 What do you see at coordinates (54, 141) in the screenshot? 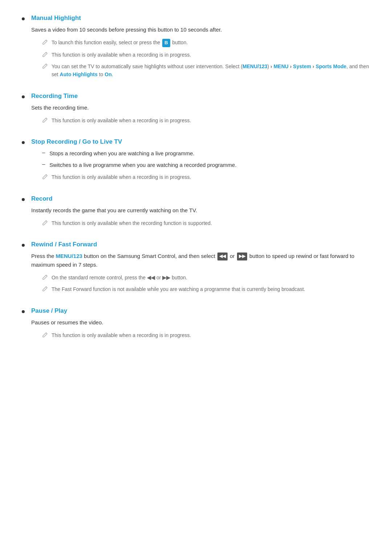
I see `stop-recording-link: Stop Recording` at bounding box center [54, 141].